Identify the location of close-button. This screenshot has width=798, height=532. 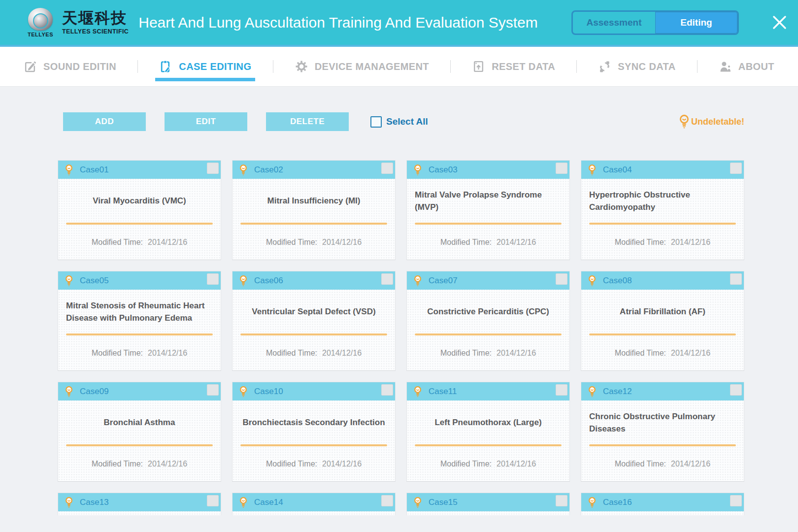
(779, 23).